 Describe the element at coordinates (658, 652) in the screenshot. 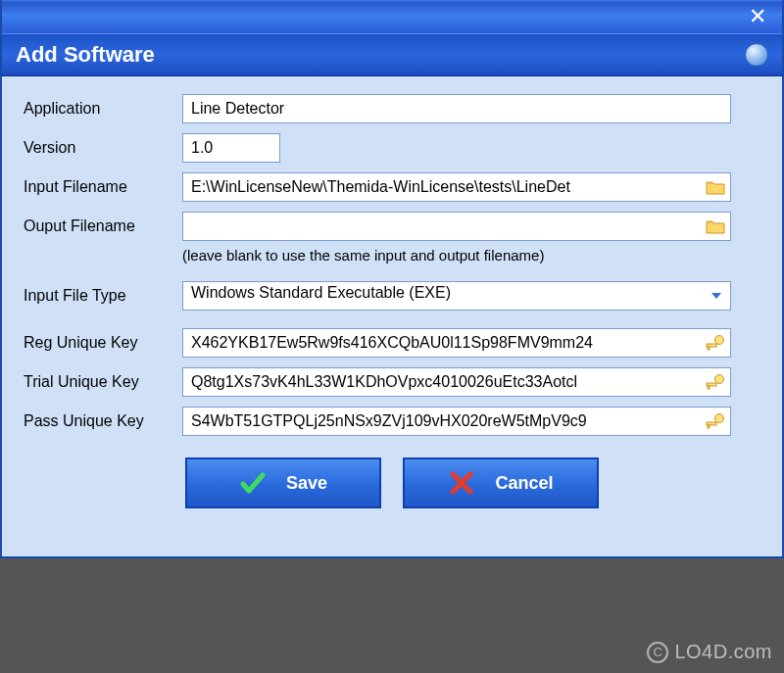

I see `copyright-icon: C` at that location.